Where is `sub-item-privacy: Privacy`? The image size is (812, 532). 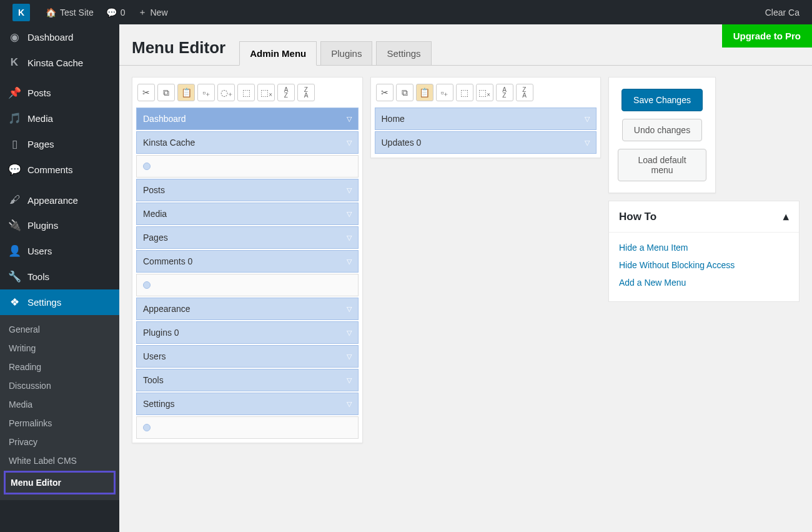 sub-item-privacy: Privacy is located at coordinates (60, 442).